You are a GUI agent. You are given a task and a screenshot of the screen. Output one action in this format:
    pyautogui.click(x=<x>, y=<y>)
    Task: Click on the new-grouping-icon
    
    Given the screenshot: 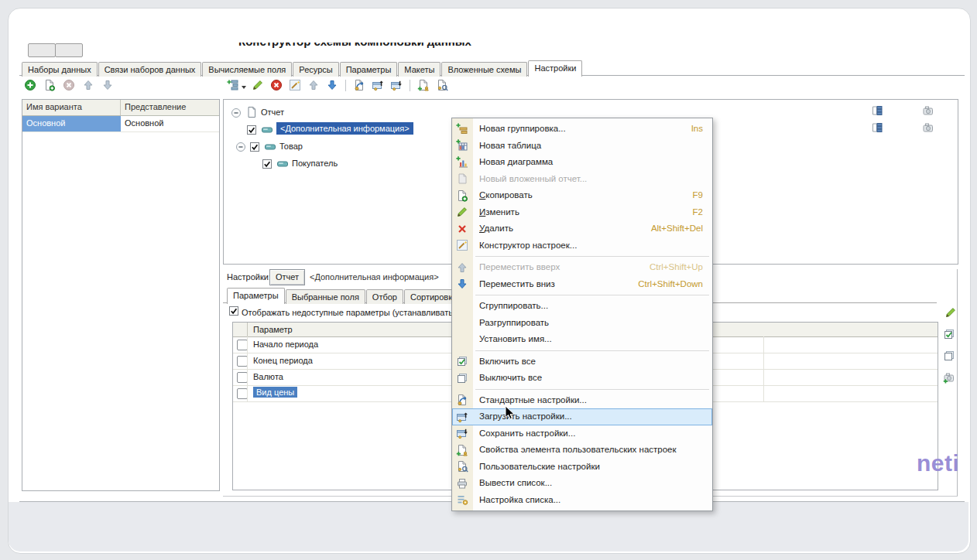 What is the action you would take?
    pyautogui.click(x=462, y=129)
    